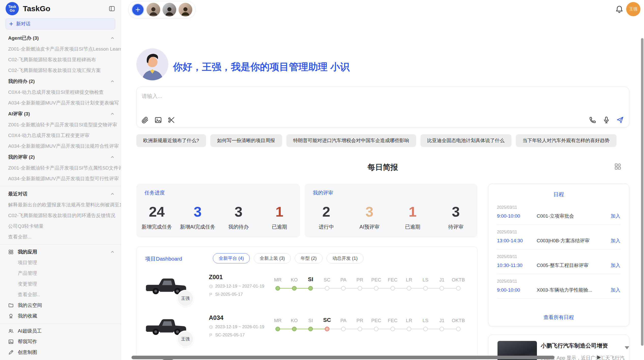 Image resolution: width=644 pixels, height=360 pixels. I want to click on microphone-icon, so click(606, 120).